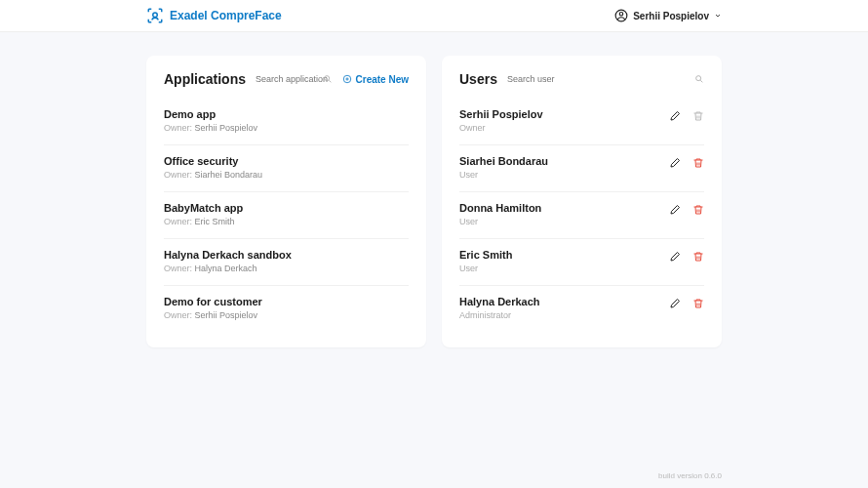 This screenshot has width=868, height=488. What do you see at coordinates (287, 122) in the screenshot?
I see `application-row: Demo app Owner: Serhii Pospielov` at bounding box center [287, 122].